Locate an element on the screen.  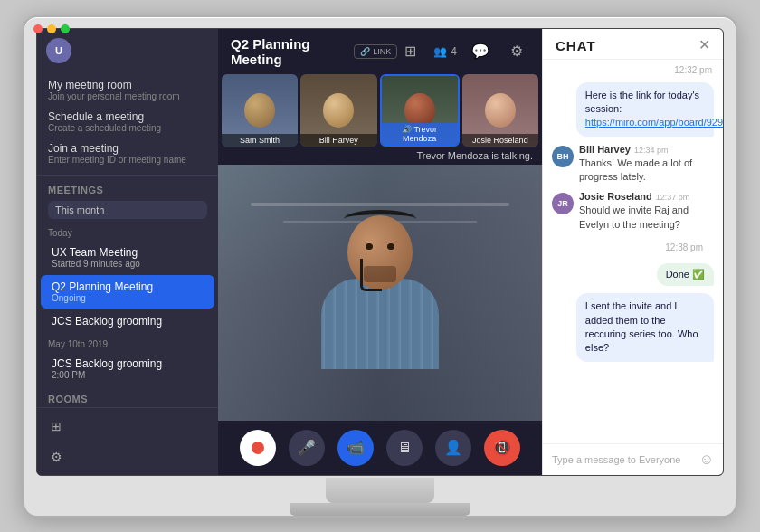
join-meeting-title: Join a meeting is located at coordinates (128, 148).